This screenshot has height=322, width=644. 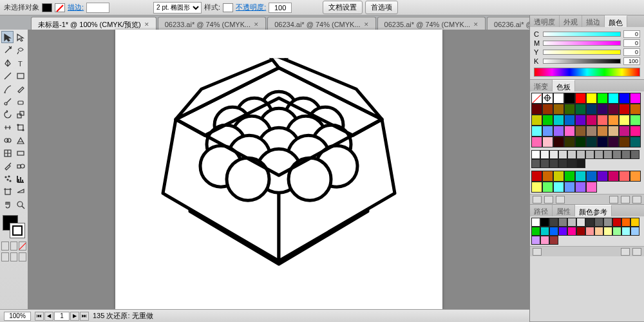 I want to click on scale-tool, so click(x=21, y=115).